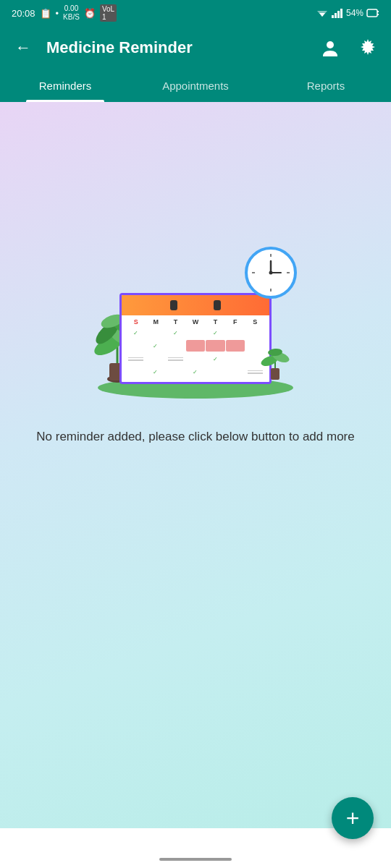 This screenshot has height=868, width=391. What do you see at coordinates (177, 48) in the screenshot?
I see `app-title: Medicine Reminder` at bounding box center [177, 48].